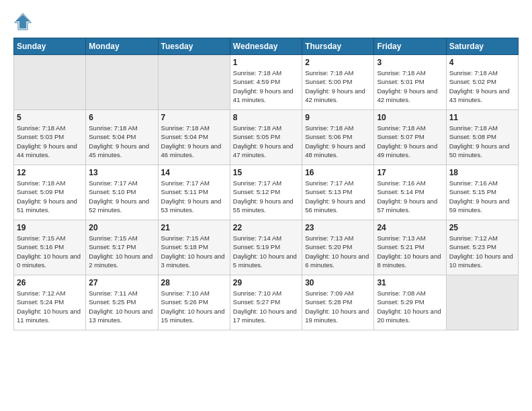  I want to click on day-number: 25, so click(482, 228).